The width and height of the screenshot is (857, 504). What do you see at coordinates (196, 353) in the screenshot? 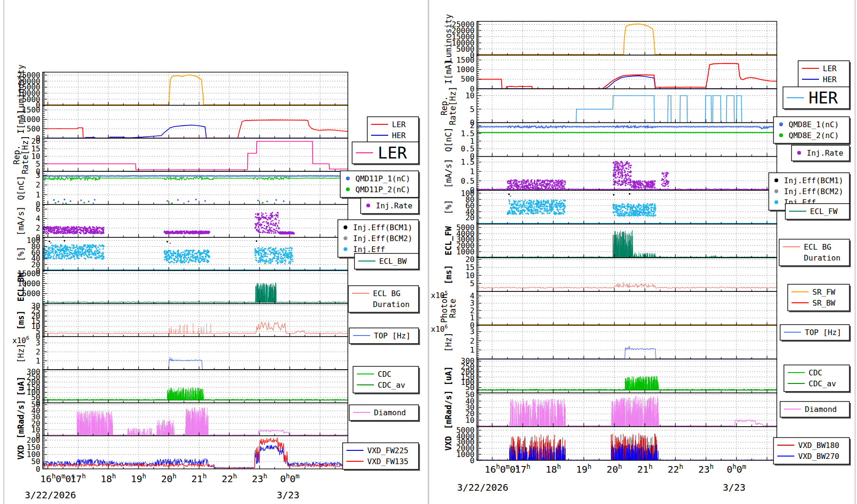
I see `plot-frame` at bounding box center [196, 353].